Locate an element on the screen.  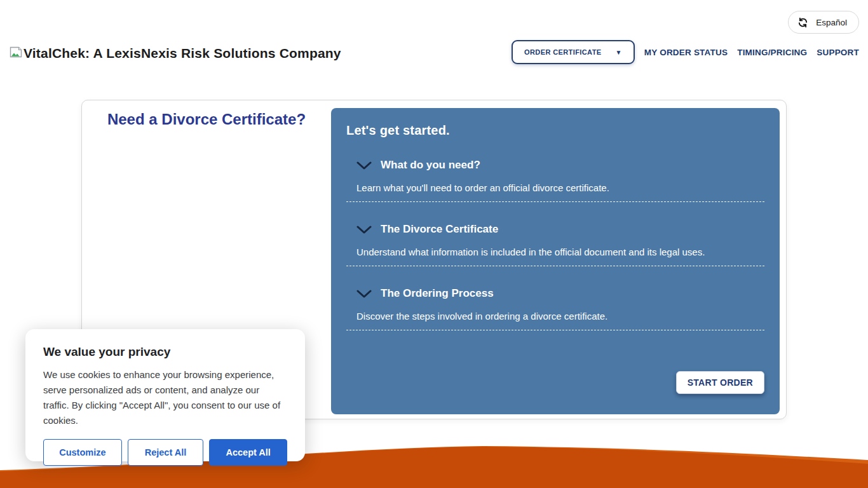
accordion-header: The Divorce Certificate is located at coordinates (555, 229).